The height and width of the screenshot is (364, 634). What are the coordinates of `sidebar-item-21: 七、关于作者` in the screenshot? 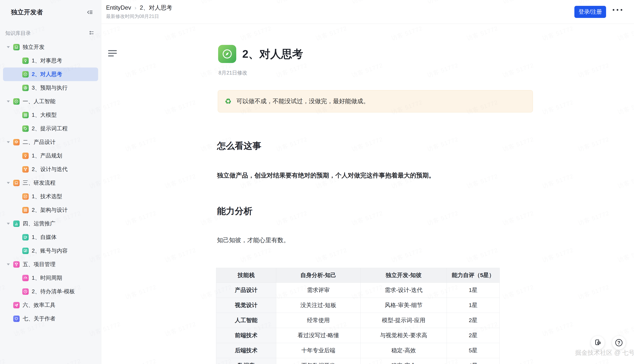 It's located at (51, 319).